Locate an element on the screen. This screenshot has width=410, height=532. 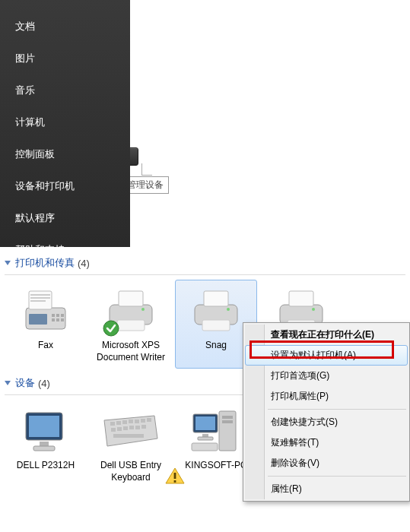
cm-remove-device: 删除设备(V) is located at coordinates (326, 464).